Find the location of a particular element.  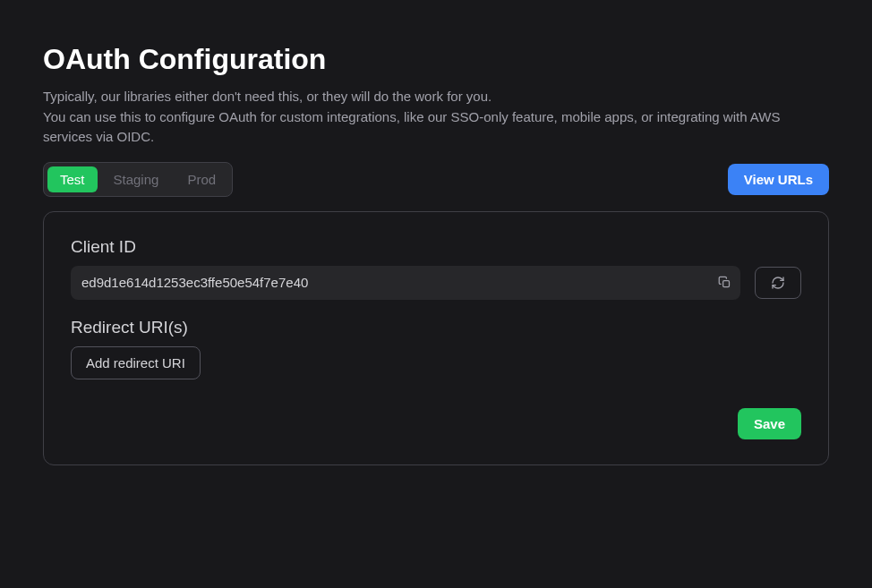

description-line-2: You can use this to configure OAuth for … is located at coordinates (412, 127).